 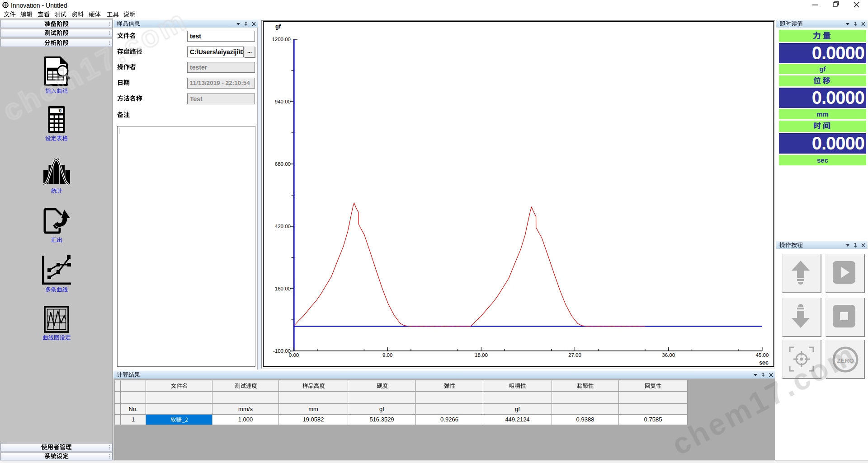 I want to click on svg-text: sec, so click(x=764, y=363).